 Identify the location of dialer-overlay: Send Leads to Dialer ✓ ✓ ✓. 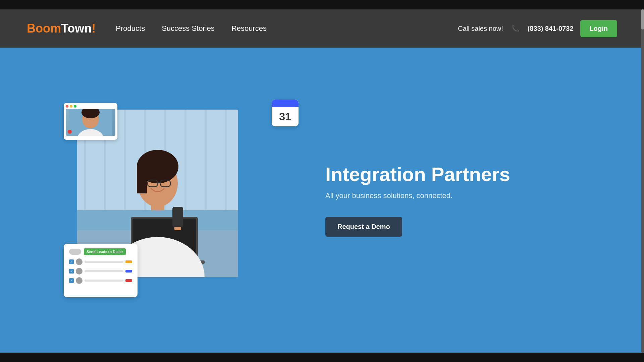
(101, 270).